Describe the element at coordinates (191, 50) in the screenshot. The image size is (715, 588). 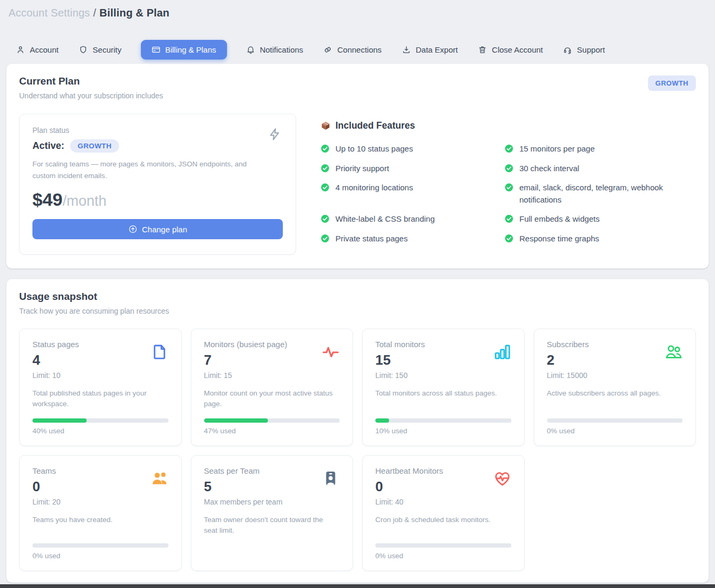
I see `tab-label: Billing & Plans` at that location.